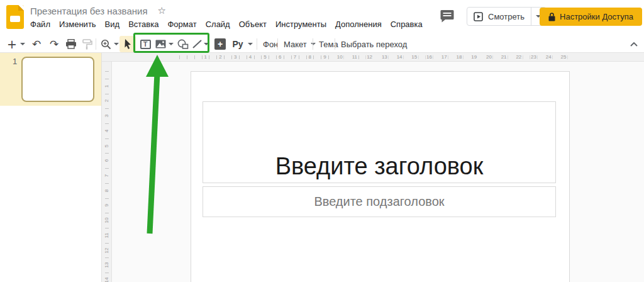  What do you see at coordinates (478, 16) in the screenshot?
I see `present-play-icon` at bounding box center [478, 16].